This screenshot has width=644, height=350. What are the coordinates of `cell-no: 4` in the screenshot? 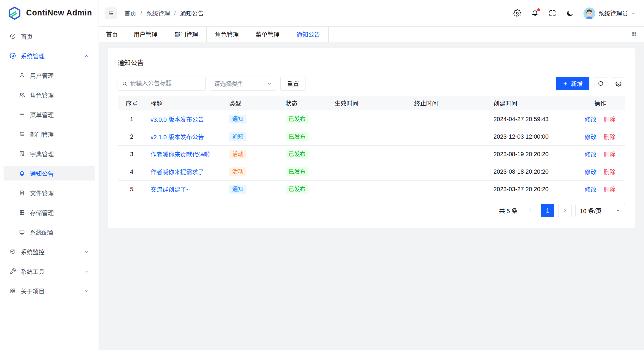 It's located at (132, 172).